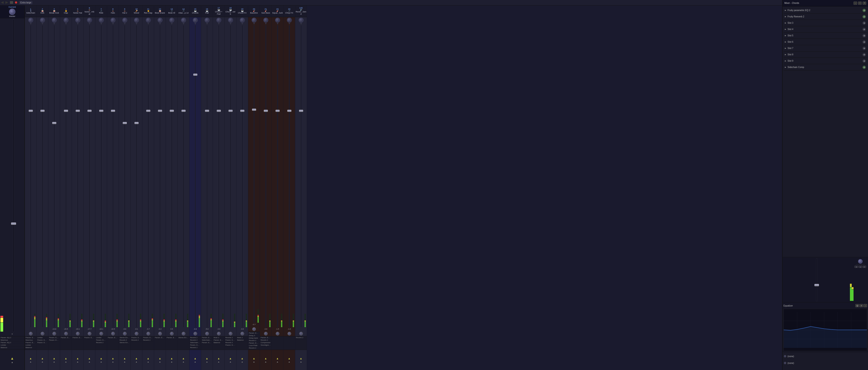 Image resolution: width=868 pixels, height=370 pixels. Describe the element at coordinates (860, 261) in the screenshot. I see `pan-knob-right` at that location.